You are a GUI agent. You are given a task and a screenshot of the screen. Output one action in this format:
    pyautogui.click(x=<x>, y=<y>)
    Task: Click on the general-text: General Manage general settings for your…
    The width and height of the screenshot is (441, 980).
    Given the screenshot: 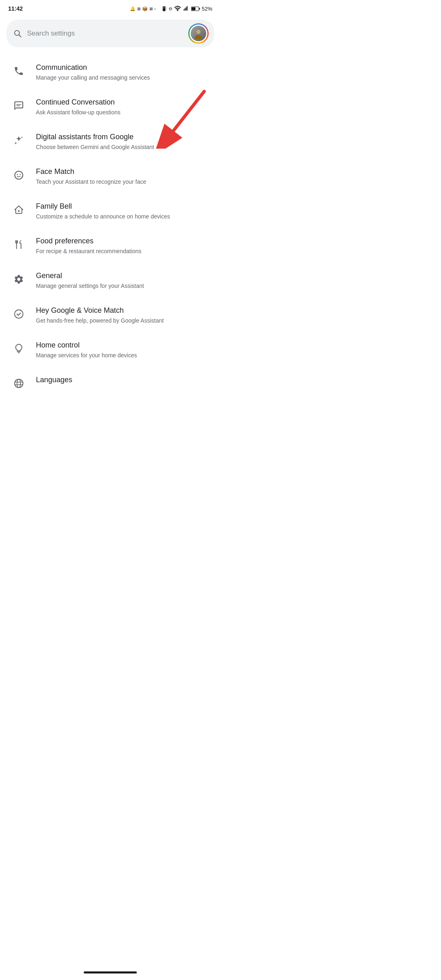 What is the action you would take?
    pyautogui.click(x=123, y=280)
    